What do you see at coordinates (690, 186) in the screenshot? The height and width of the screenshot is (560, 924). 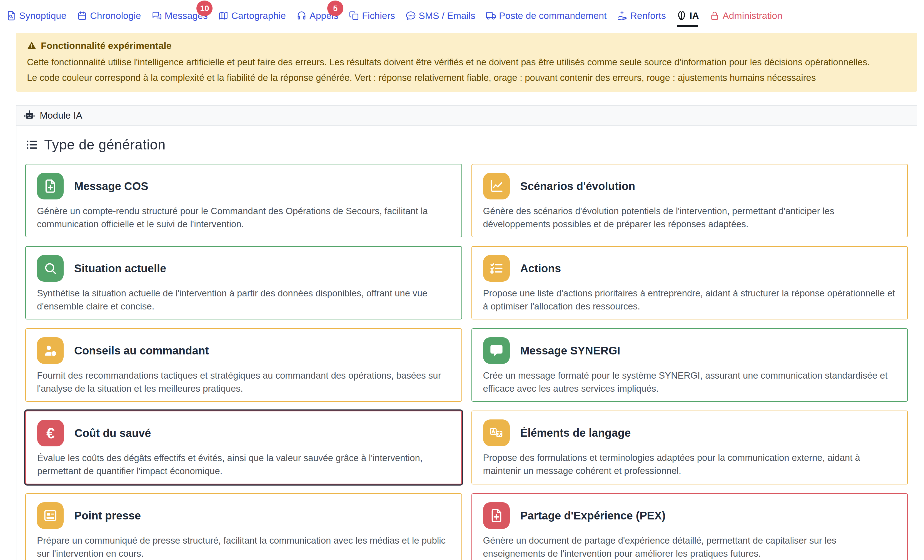 I see `card-header: Scénarios d'évolution` at bounding box center [690, 186].